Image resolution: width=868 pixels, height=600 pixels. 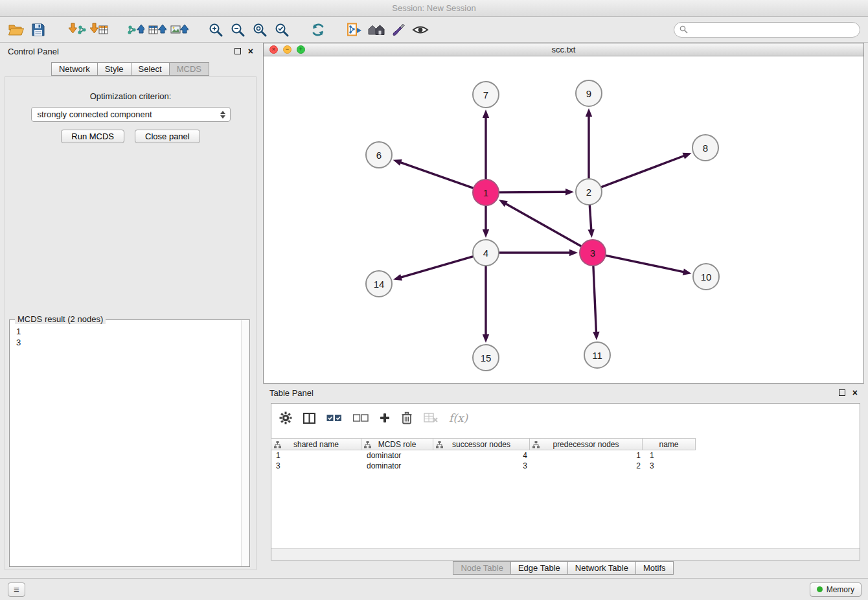 What do you see at coordinates (288, 49) in the screenshot?
I see `window-minimize-icon: −` at bounding box center [288, 49].